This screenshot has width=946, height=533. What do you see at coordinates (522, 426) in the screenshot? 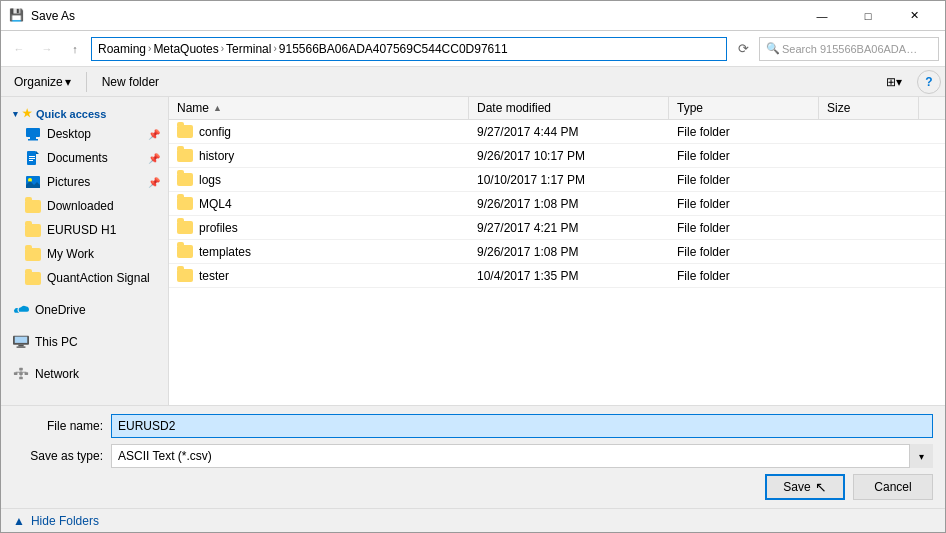
I see `filename-input` at bounding box center [522, 426].